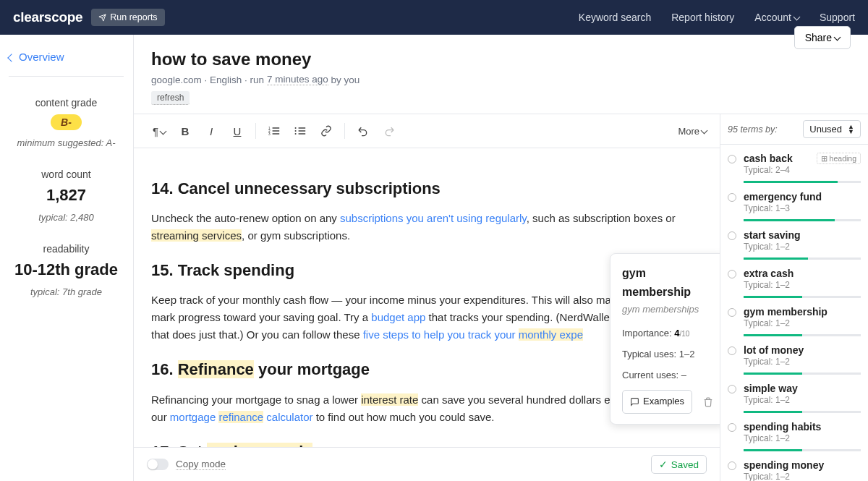 The height and width of the screenshot is (481, 868). Describe the element at coordinates (794, 317) in the screenshot. I see `term-row: gym membership Typical: 1–2` at that location.